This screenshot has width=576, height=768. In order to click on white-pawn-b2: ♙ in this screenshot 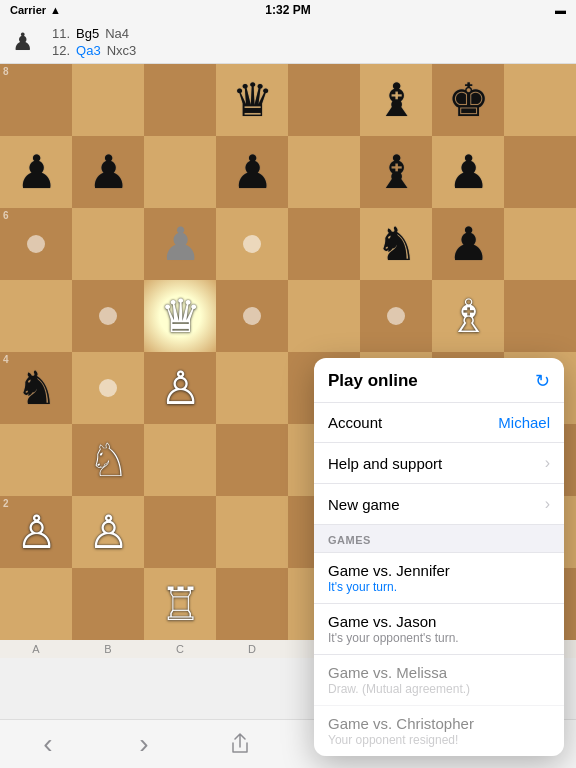, I will do `click(108, 532)`.